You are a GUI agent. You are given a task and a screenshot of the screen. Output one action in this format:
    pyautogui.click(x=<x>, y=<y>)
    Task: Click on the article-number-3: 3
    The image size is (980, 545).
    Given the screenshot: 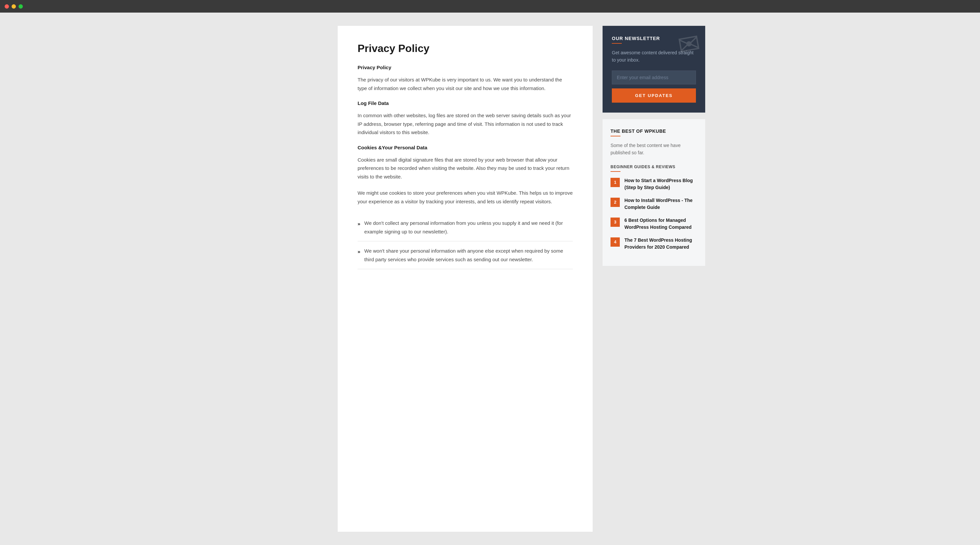 What is the action you would take?
    pyautogui.click(x=615, y=222)
    